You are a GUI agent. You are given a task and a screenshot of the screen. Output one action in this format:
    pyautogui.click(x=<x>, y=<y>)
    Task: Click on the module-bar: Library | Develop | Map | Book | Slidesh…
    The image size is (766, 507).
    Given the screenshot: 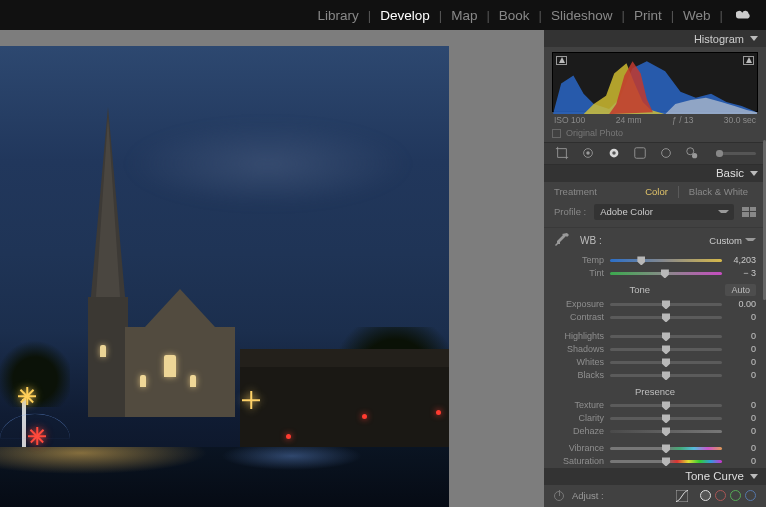 What is the action you would take?
    pyautogui.click(x=383, y=15)
    